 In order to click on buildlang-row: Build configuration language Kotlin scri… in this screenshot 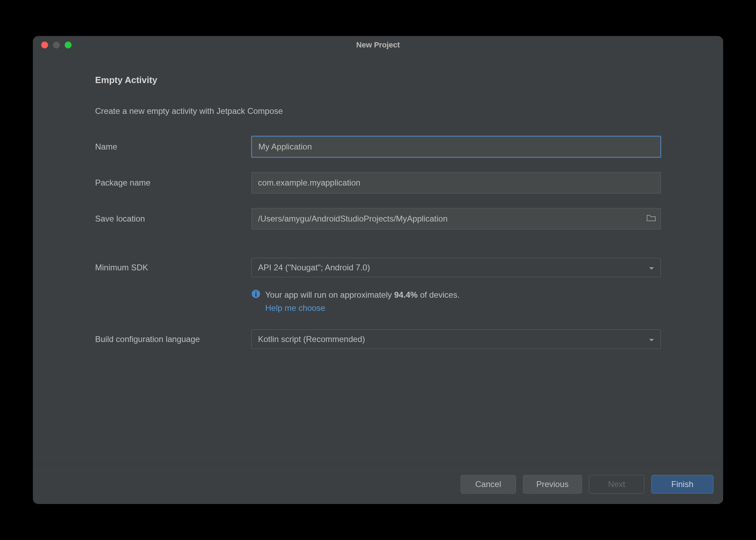, I will do `click(378, 339)`.